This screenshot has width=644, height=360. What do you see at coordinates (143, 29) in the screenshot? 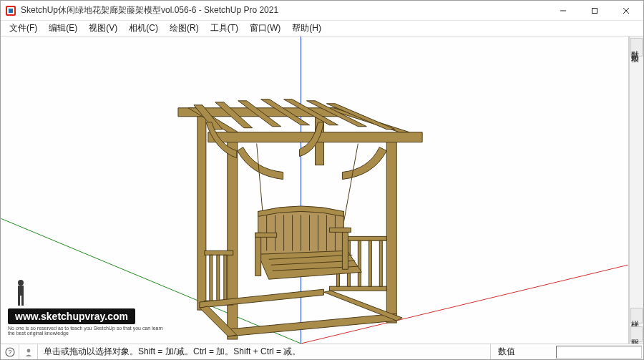
I see `menu-camera: 相机(C)` at bounding box center [143, 29].